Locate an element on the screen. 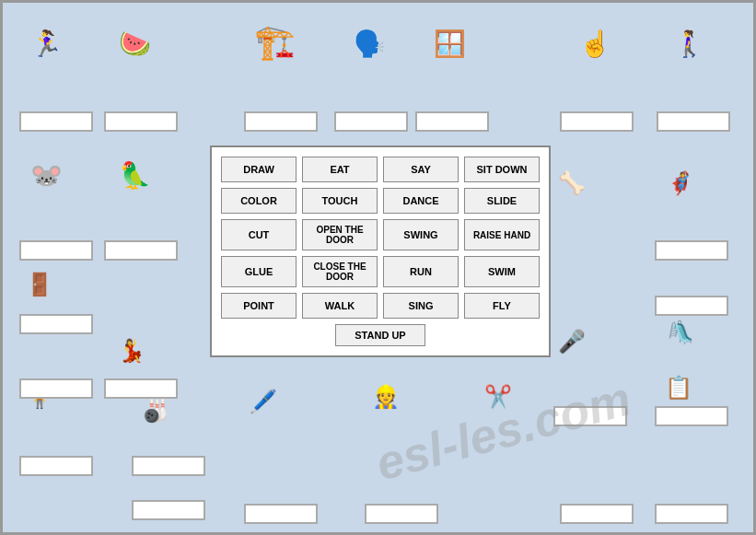 The height and width of the screenshot is (535, 756). word-say: SAY is located at coordinates (421, 169).